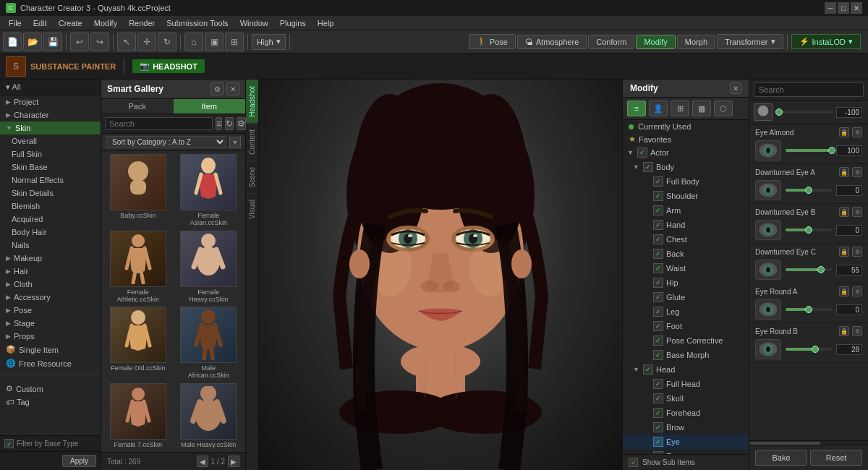  Describe the element at coordinates (634, 463) in the screenshot. I see `show-sub-items-checkbox: ✓` at that location.